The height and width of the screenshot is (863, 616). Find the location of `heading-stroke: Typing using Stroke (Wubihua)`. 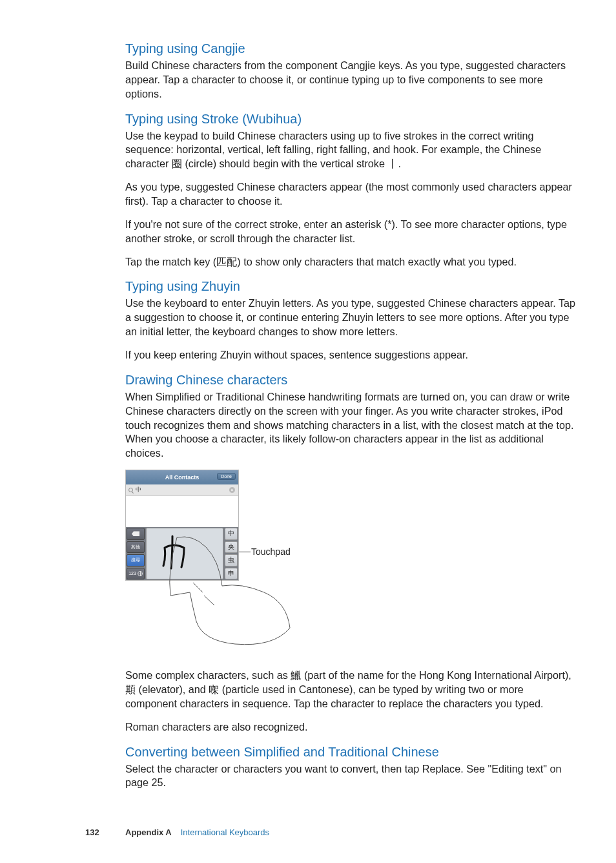

heading-stroke: Typing using Stroke (Wubihua) is located at coordinates (351, 119).